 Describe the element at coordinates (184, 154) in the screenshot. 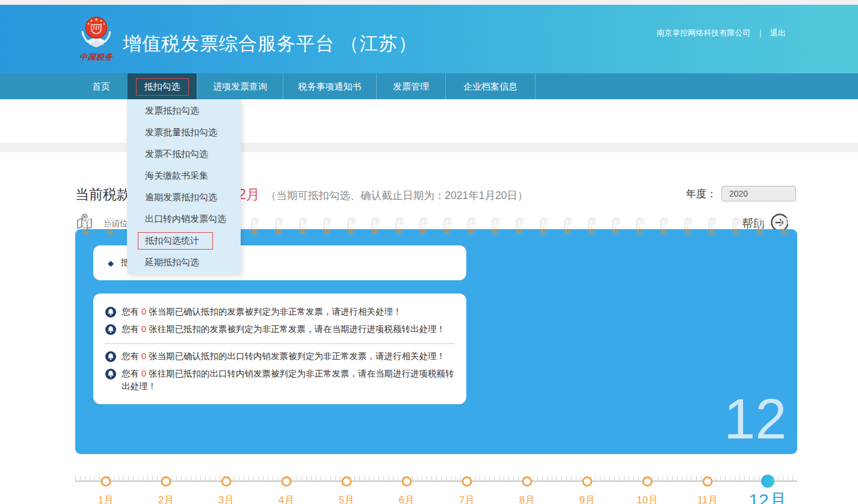

I see `dropdown-item-2: 发票不抵扣勾选` at that location.